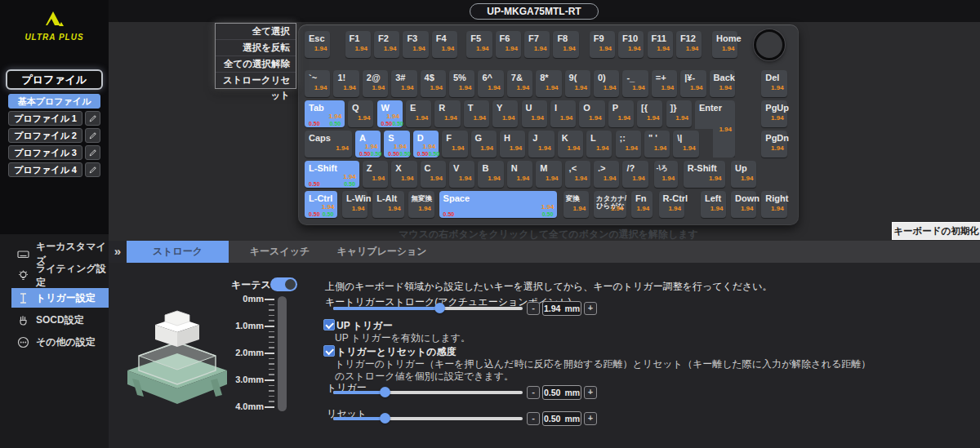 Image resolution: width=980 pixels, height=448 pixels. I want to click on key-F11: F111.94, so click(660, 44).